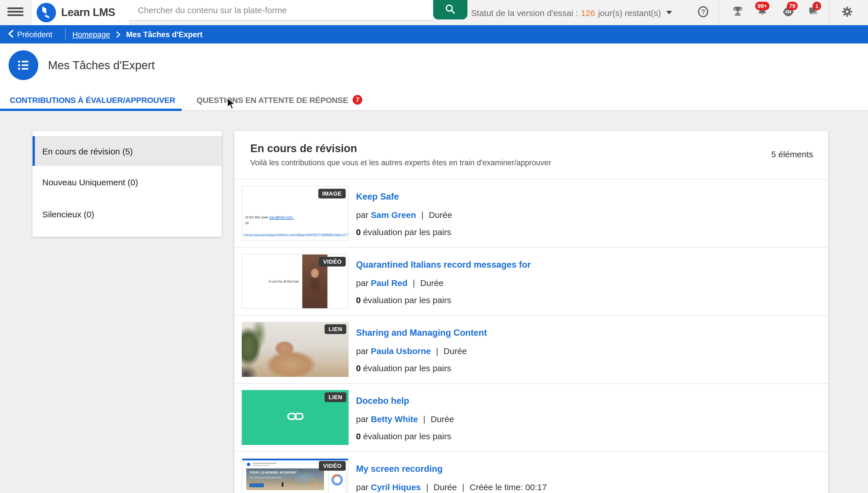  Describe the element at coordinates (279, 100) in the screenshot. I see `tab-questions: QUESTIONS EN ATTENTE DE RÉPONSE 7` at that location.